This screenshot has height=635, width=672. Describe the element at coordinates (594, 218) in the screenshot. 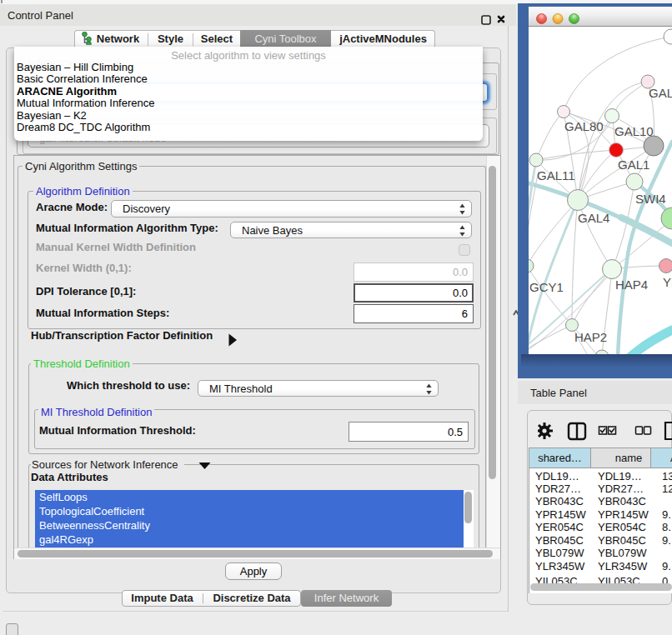

I see `svg-text: GAL4` at that location.